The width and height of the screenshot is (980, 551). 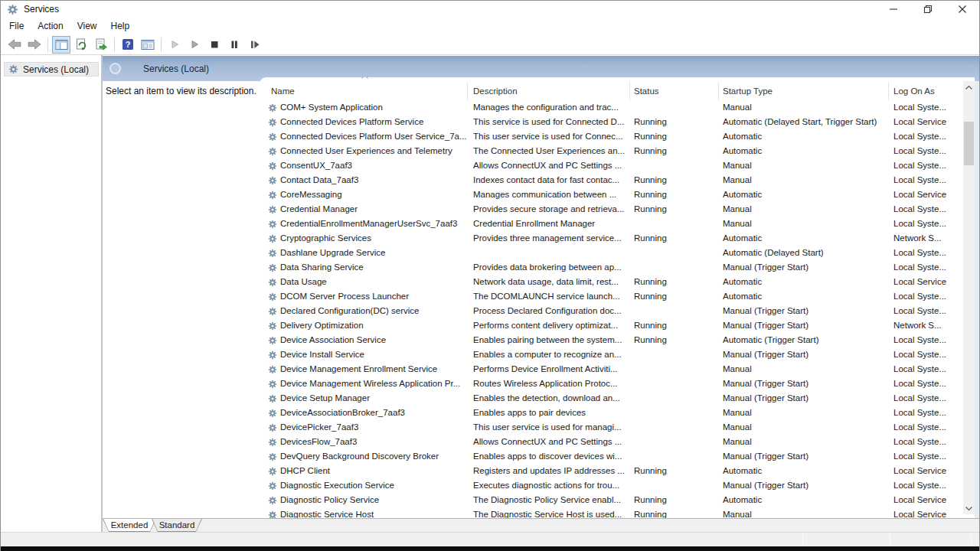 What do you see at coordinates (81, 44) in the screenshot?
I see `refresh-button` at bounding box center [81, 44].